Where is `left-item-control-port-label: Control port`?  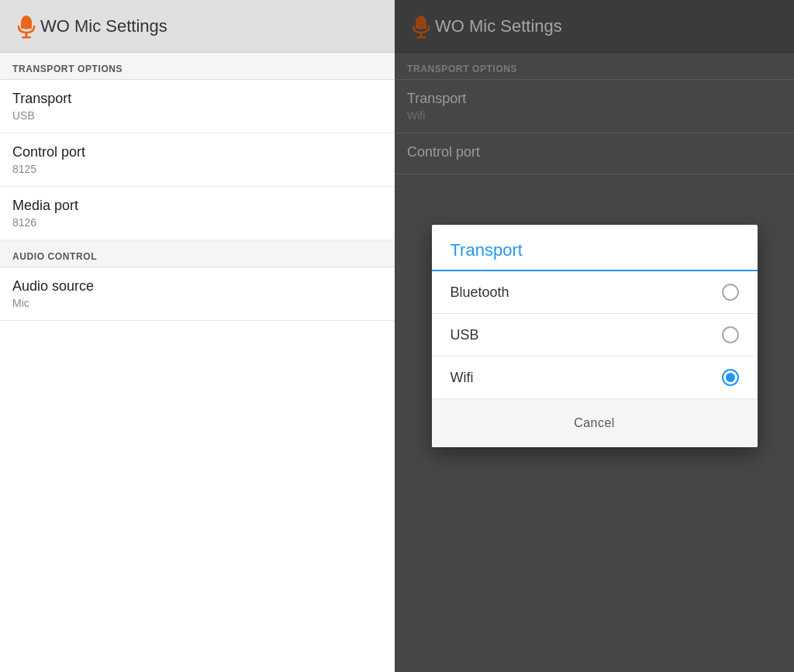 left-item-control-port-label: Control port is located at coordinates (197, 152).